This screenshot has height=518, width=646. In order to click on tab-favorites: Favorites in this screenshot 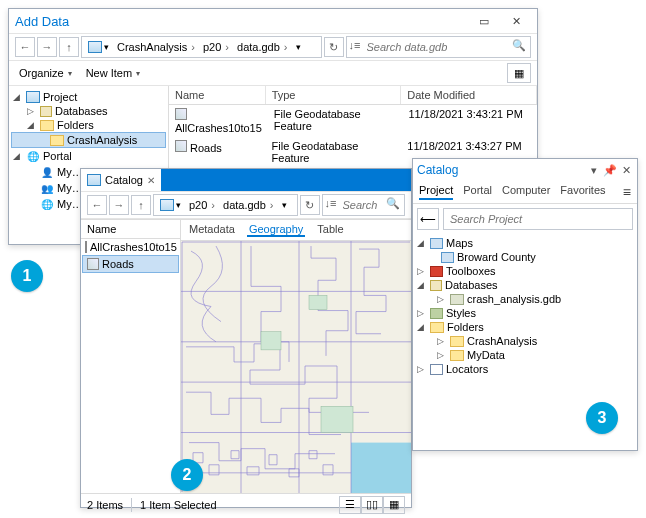, I will do `click(582, 192)`.